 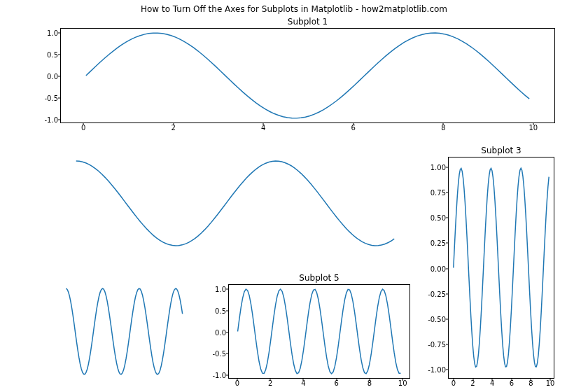 I want to click on figure-suptitle: How to Turn Off the Axes for Subplots in…, so click(x=294, y=9).